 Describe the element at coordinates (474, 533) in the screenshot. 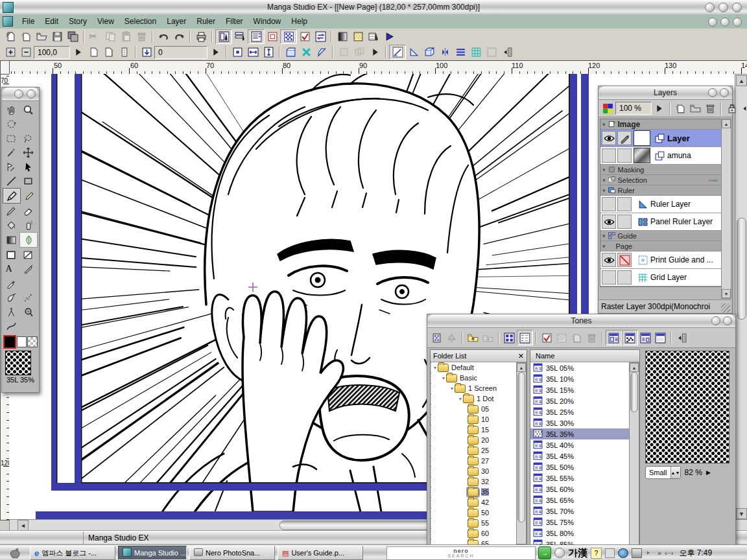

I see `tone-folder-60: 60` at that location.